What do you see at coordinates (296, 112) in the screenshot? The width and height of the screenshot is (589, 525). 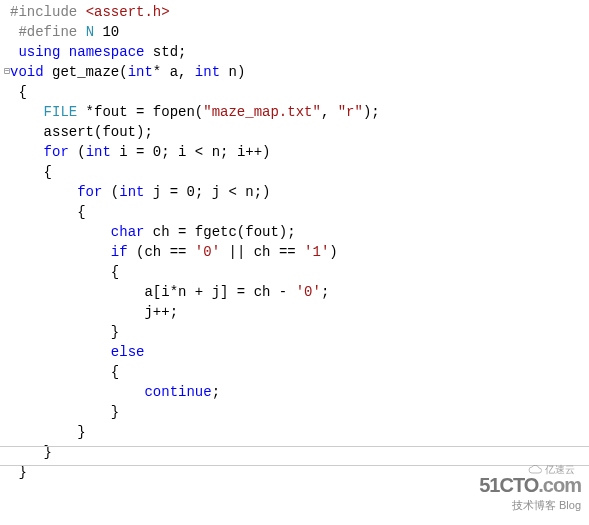 I see `code-line: FILE *fout = fopen("maze_map.txt", "r");` at bounding box center [296, 112].